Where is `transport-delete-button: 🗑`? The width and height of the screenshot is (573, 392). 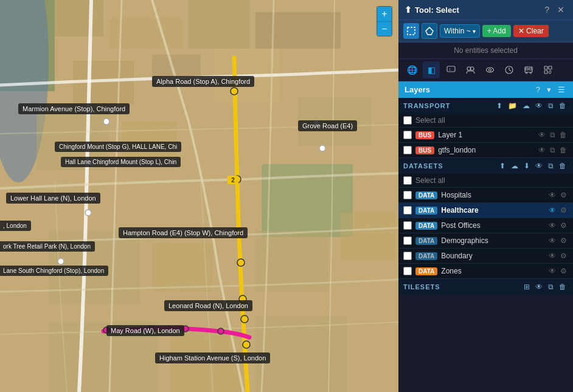 transport-delete-button: 🗑 is located at coordinates (563, 106).